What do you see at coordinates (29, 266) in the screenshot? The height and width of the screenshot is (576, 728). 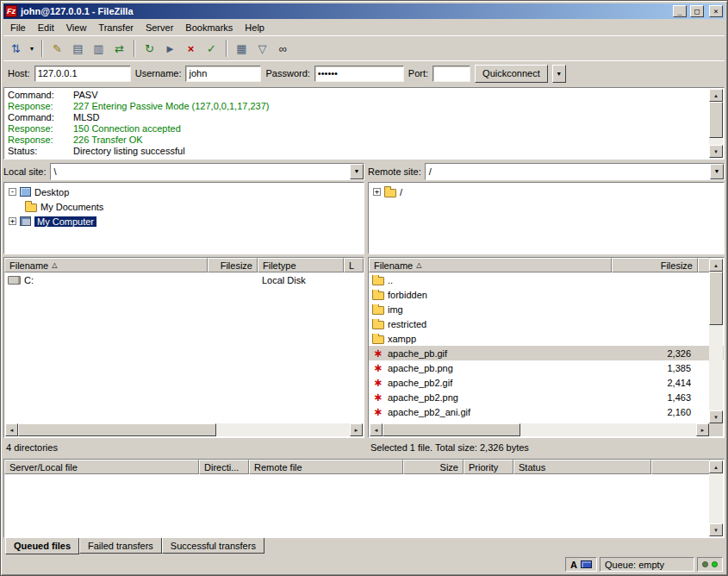 I see `column-label: Filename` at bounding box center [29, 266].